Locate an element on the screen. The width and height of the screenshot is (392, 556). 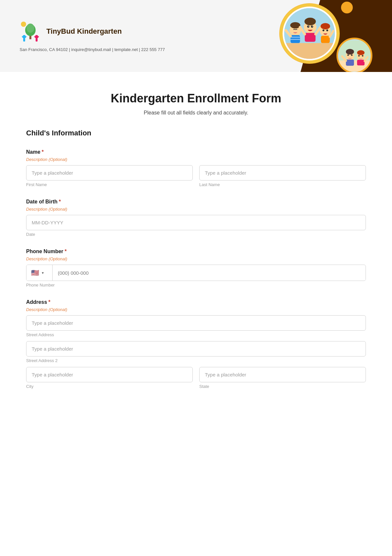
address-label-text: Address is located at coordinates (37, 302).